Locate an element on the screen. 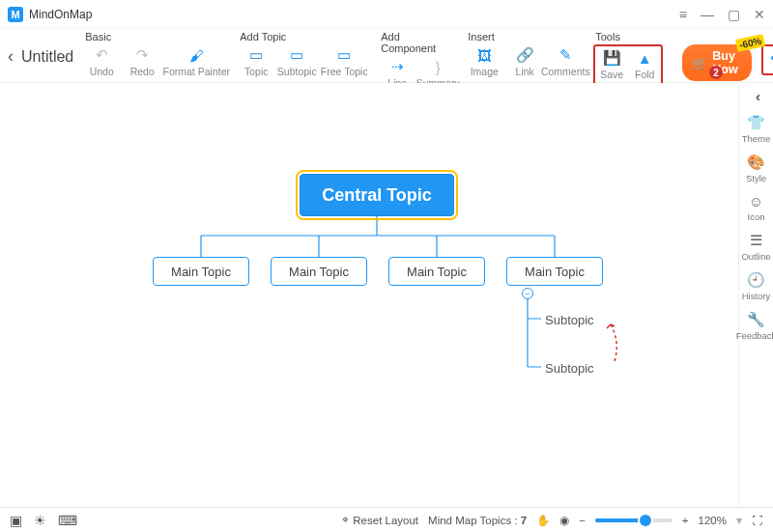 This screenshot has width=773, height=532. close-button: ✕ is located at coordinates (759, 14).